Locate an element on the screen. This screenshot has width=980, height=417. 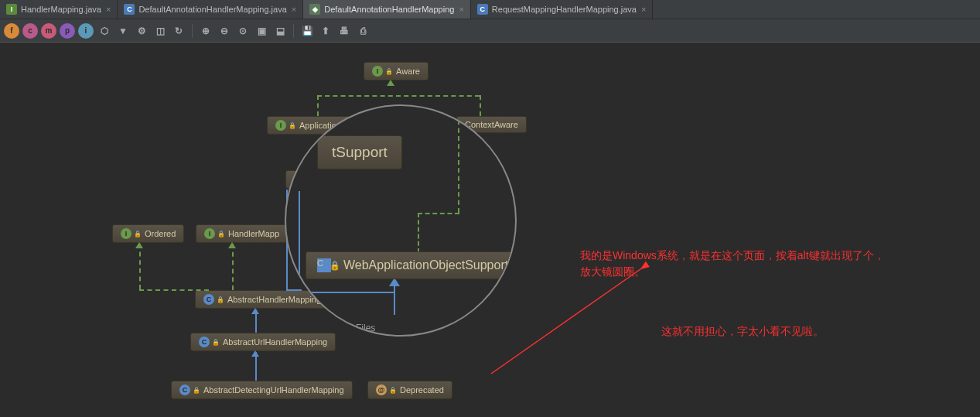
diagram-icon: ◆ is located at coordinates (315, 9).